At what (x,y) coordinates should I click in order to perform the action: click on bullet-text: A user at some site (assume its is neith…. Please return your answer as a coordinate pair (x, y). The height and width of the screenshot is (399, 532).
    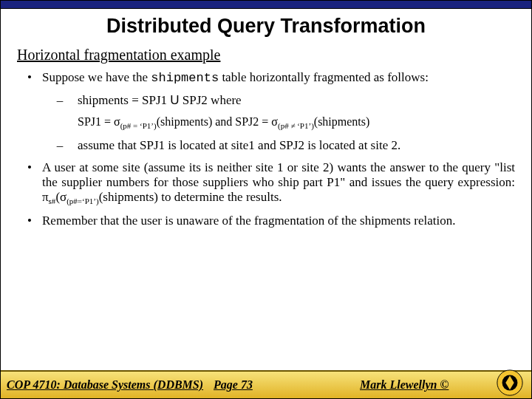
    Looking at the image, I should click on (279, 183).